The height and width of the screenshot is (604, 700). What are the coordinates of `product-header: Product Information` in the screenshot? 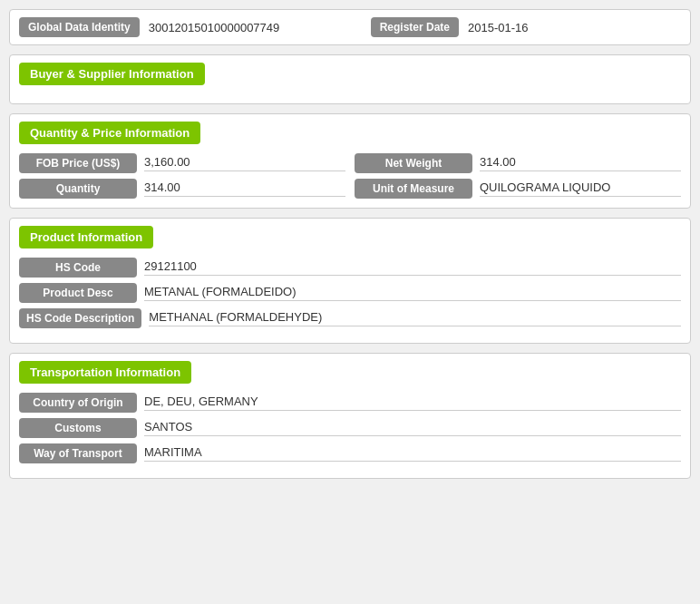 It's located at (86, 238).